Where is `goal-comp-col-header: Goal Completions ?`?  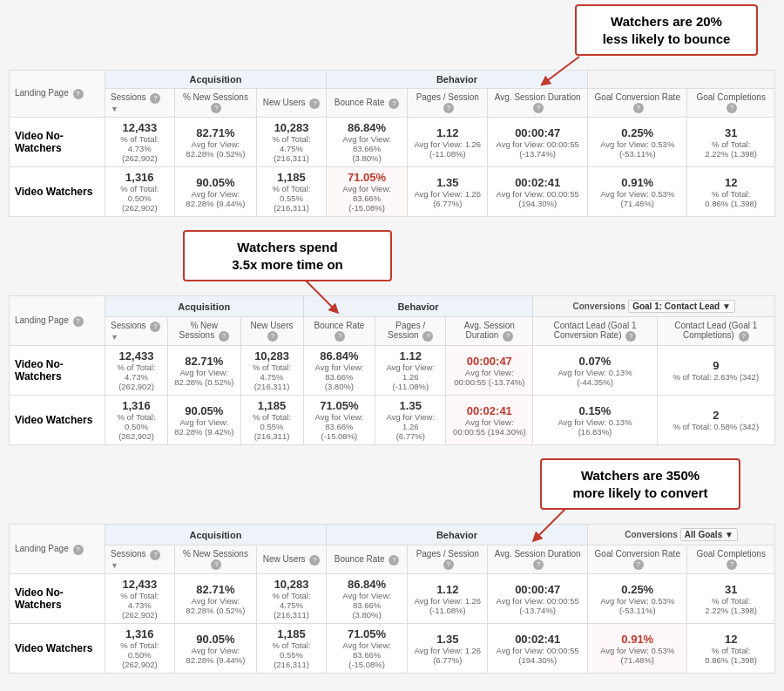
goal-comp-col-header: Goal Completions ? is located at coordinates (732, 103).